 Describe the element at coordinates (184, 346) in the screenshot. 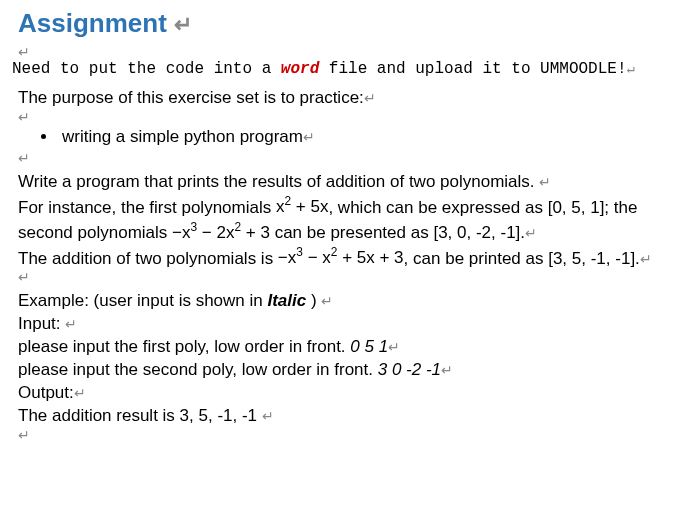

I see `example-line1-pre: please input the first poly, low order i…` at that location.